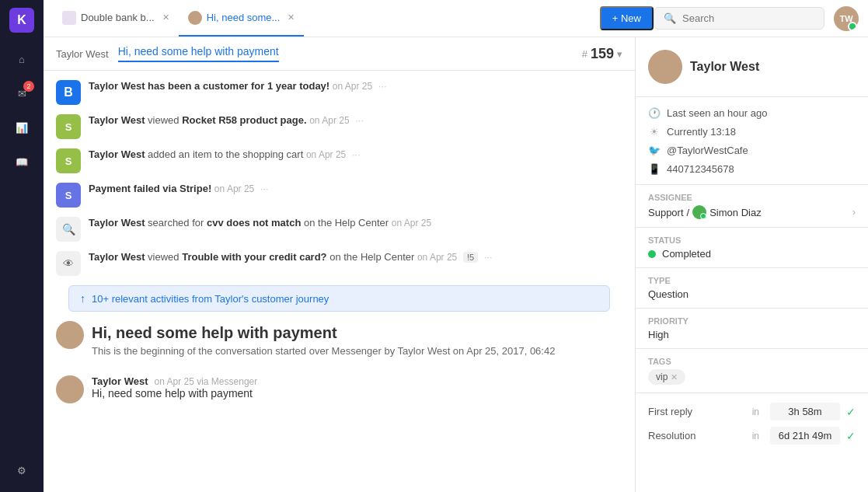 This screenshot has height=492, width=868. What do you see at coordinates (735, 213) in the screenshot?
I see `assignee-name: Simon Diaz` at bounding box center [735, 213].